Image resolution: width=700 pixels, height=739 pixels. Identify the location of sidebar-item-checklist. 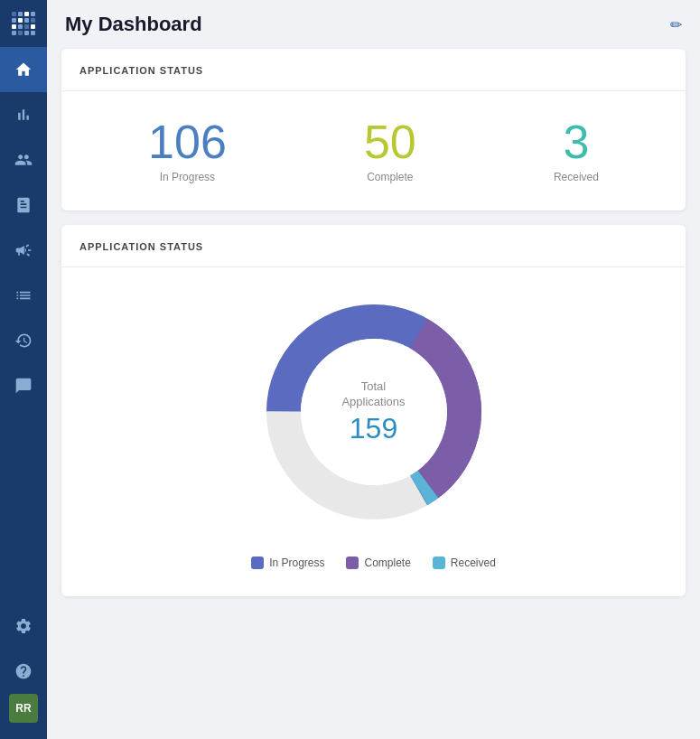
(23, 295).